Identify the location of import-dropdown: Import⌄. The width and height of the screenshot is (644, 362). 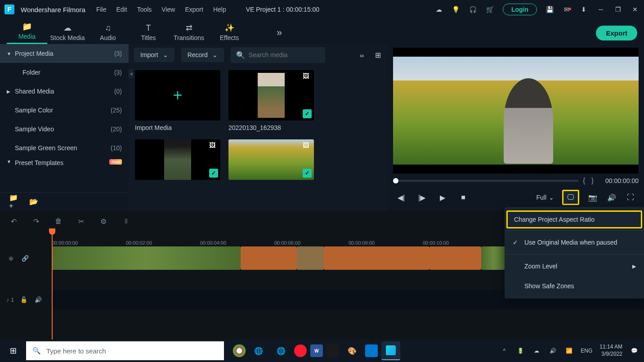
(154, 55).